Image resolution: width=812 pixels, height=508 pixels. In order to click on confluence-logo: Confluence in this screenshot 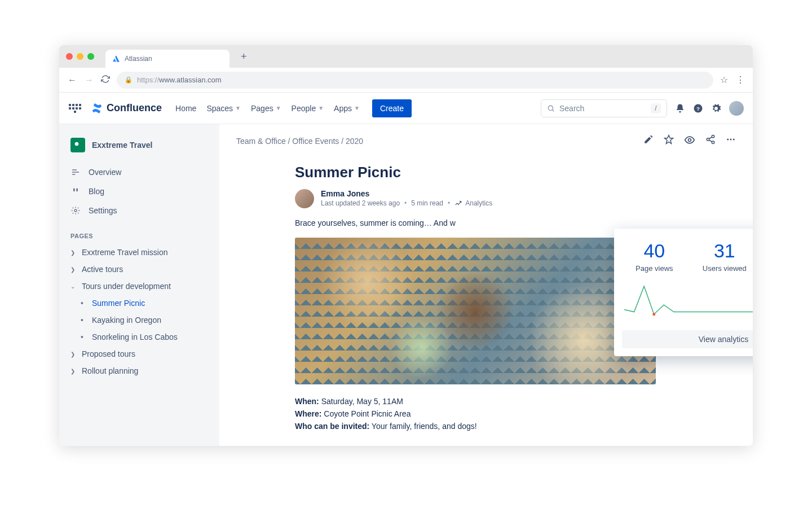, I will do `click(126, 108)`.